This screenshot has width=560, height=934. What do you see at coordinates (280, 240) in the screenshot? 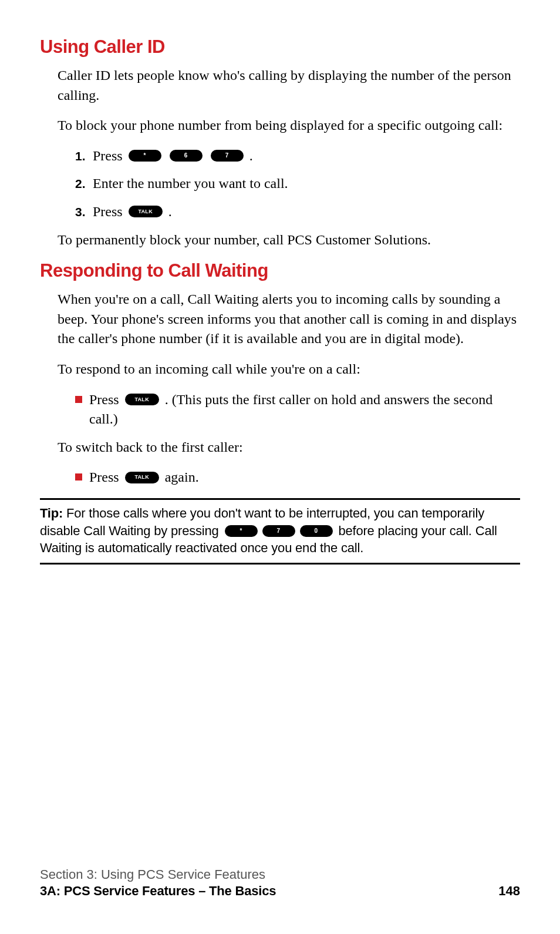
I see `caller-id-permanent-block: To permanently block your number, call P…` at bounding box center [280, 240].